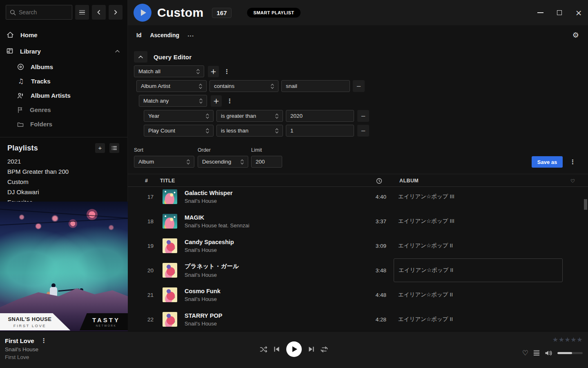 The image size is (588, 368). What do you see at coordinates (169, 71) in the screenshot?
I see `match-type-select: Match all` at bounding box center [169, 71].